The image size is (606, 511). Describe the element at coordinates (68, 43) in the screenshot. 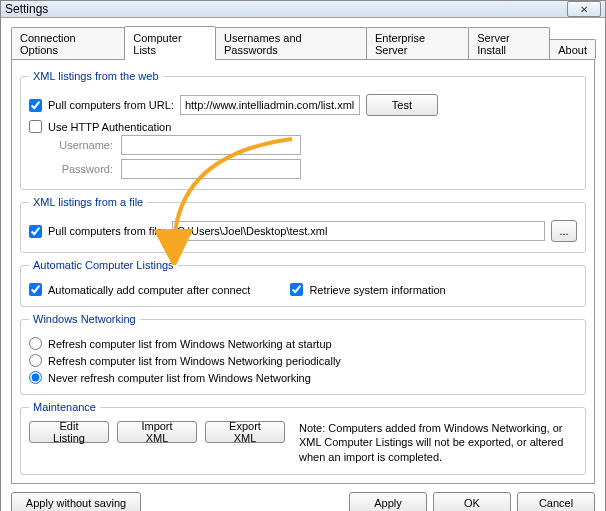

I see `tab-connection-options: Connection Options` at that location.